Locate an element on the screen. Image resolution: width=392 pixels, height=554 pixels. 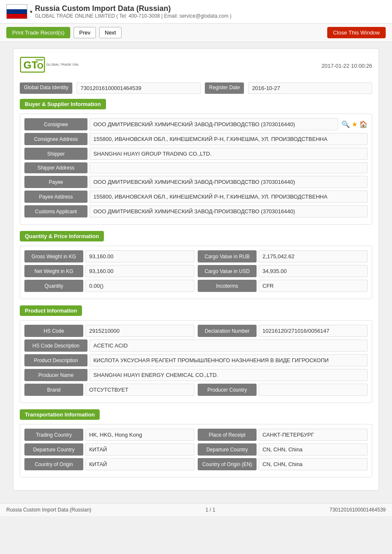
field-value: CFR is located at coordinates (313, 286).